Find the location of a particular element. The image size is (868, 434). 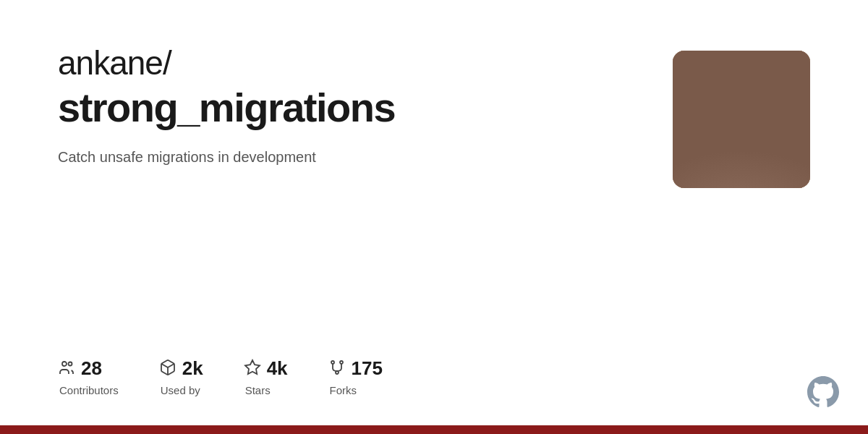

bottom-bar is located at coordinates (434, 430).